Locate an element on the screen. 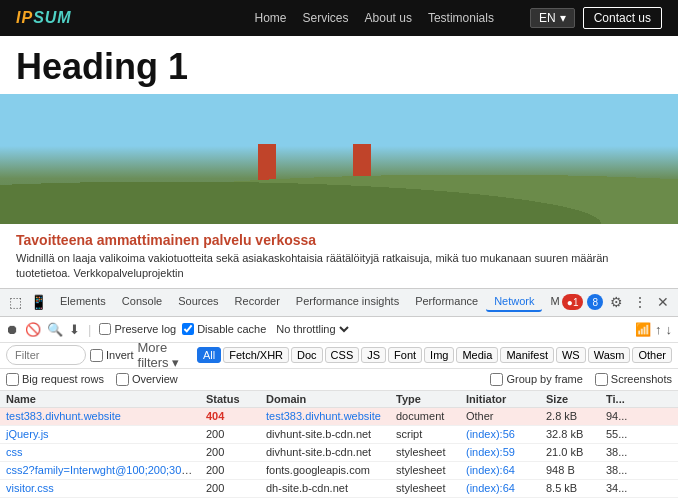 This screenshot has height=500, width=678. lang-button: EN ▾ is located at coordinates (552, 18).